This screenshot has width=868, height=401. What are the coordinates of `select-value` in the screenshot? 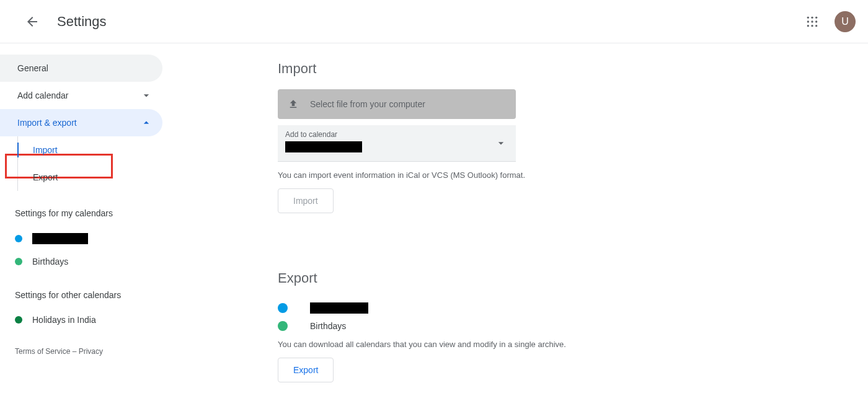 It's located at (397, 148).